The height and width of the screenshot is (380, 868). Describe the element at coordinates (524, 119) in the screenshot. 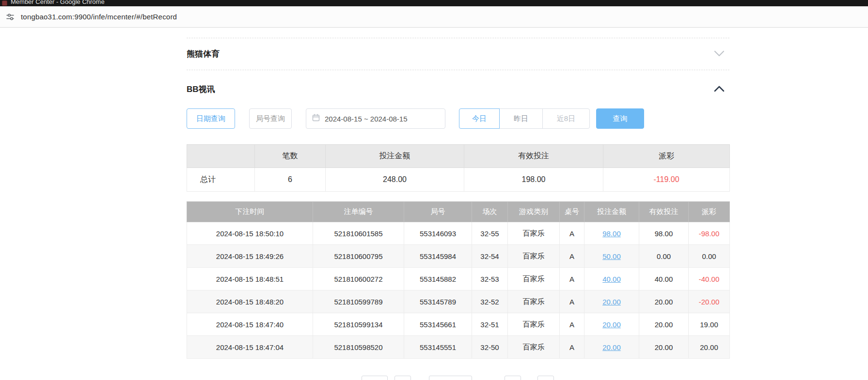

I see `quick-date-button-group: 今日 昨日 近8日` at that location.